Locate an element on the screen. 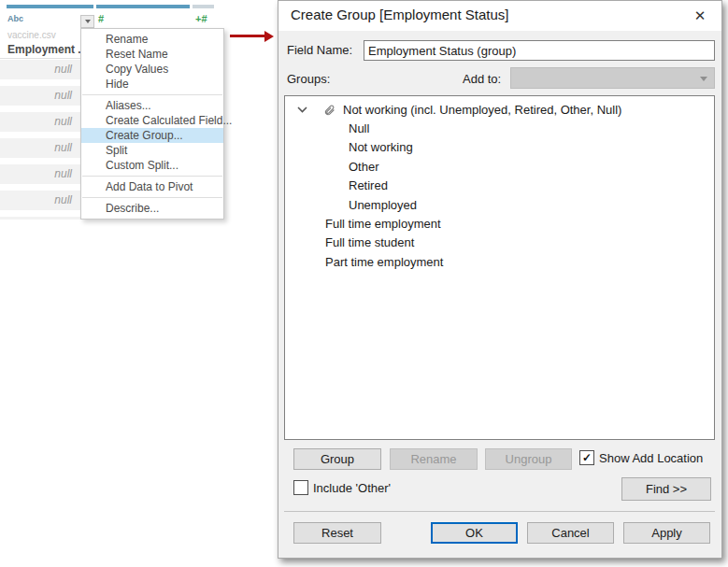 The height and width of the screenshot is (567, 728). number-type-icon: # is located at coordinates (101, 19).